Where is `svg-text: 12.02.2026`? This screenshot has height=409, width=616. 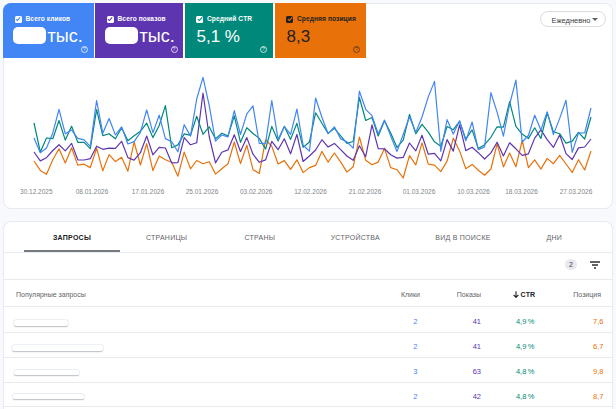
svg-text: 12.02.2026 is located at coordinates (310, 192).